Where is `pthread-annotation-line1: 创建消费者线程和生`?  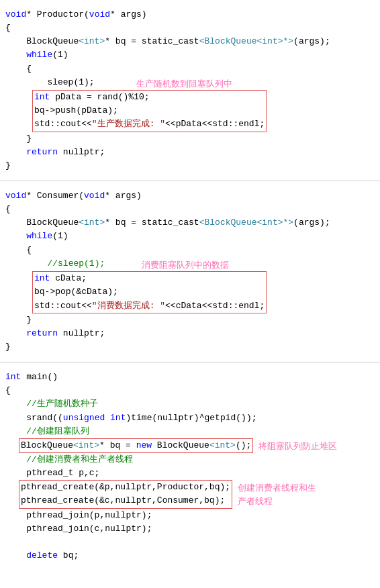 pthread-annotation-line1: 创建消费者线程和生 is located at coordinates (277, 488).